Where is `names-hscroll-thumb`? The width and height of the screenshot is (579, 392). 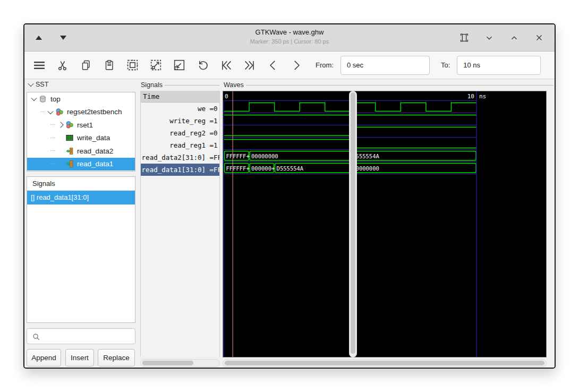
names-hscroll-thumb is located at coordinates (168, 363).